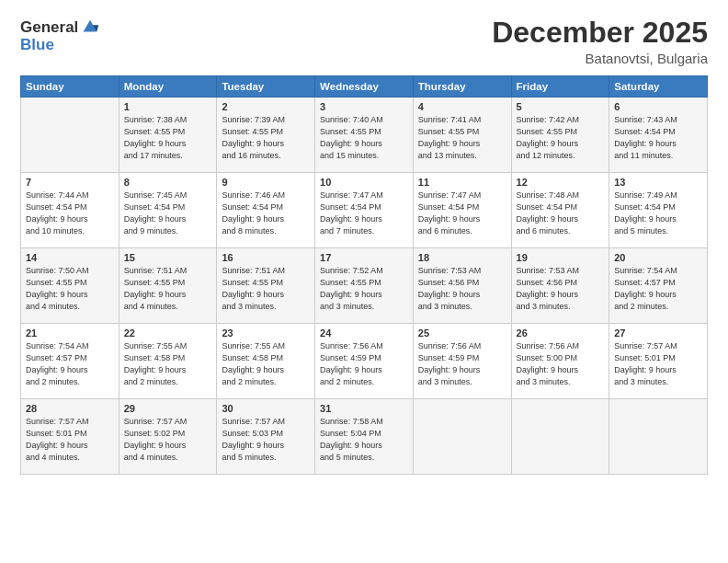  I want to click on calendar-cell: 12Sunrise: 7:48 AM Sunset: 4:54 PM Dayli…, so click(561, 211).